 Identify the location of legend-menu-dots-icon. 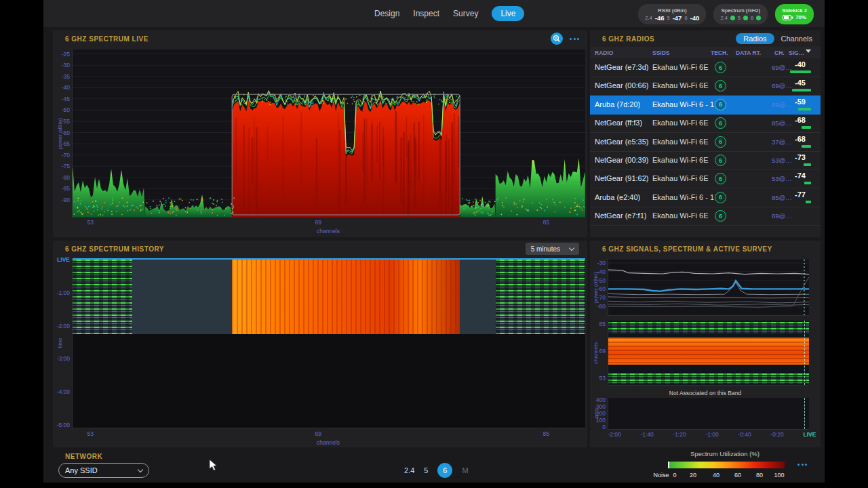
(802, 465).